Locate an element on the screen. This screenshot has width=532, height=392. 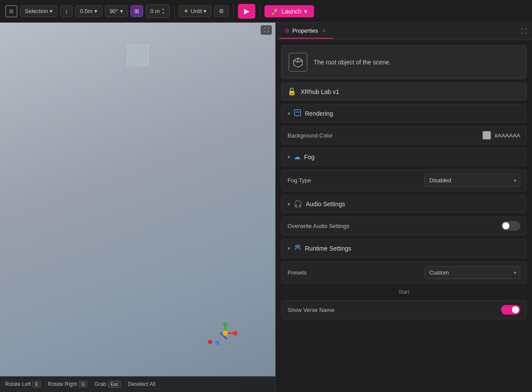
grab-label: Grab is located at coordinates (100, 384).